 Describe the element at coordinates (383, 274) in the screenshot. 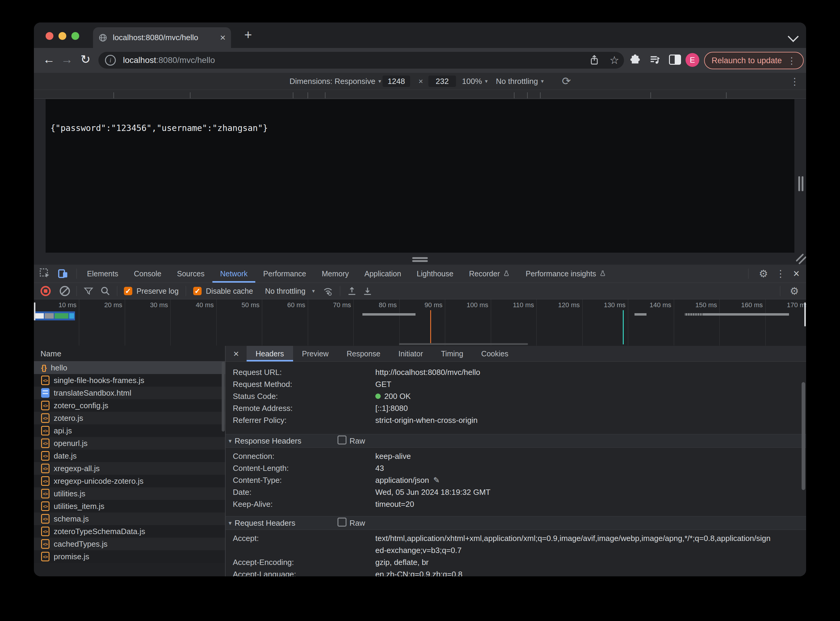

I see `tab-application: Application` at that location.